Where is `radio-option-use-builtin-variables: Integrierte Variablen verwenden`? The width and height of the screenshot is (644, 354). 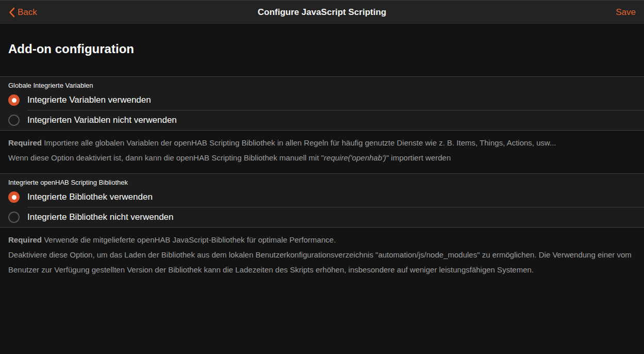 radio-option-use-builtin-variables: Integrierte Variablen verwenden is located at coordinates (322, 100).